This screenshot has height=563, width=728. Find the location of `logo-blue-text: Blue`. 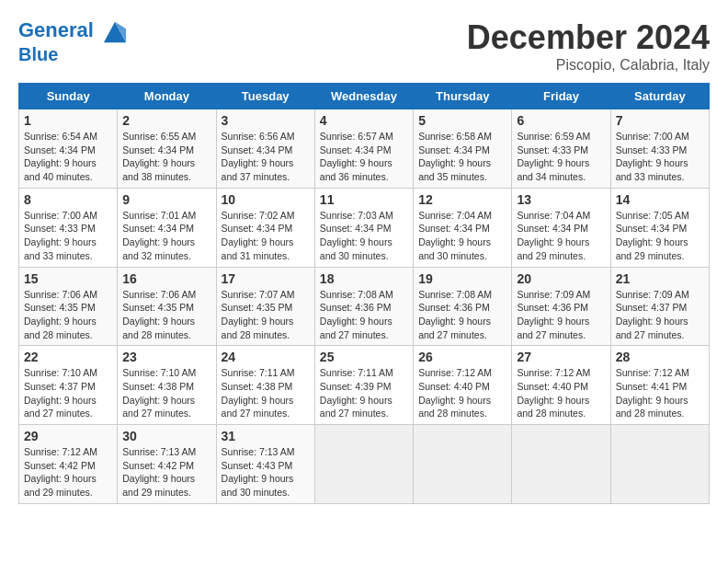

logo-blue-text: Blue is located at coordinates (74, 54).